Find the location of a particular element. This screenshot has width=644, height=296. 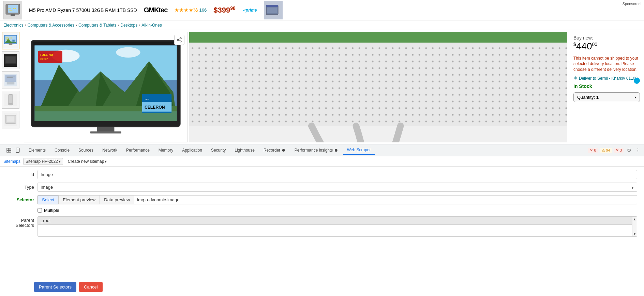

price-dollar: $ is located at coordinates (215, 10).